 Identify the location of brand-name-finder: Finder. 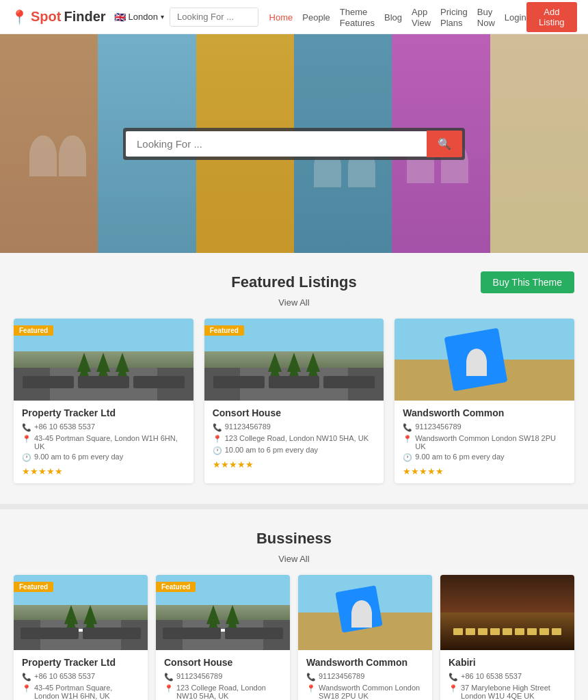
(85, 16).